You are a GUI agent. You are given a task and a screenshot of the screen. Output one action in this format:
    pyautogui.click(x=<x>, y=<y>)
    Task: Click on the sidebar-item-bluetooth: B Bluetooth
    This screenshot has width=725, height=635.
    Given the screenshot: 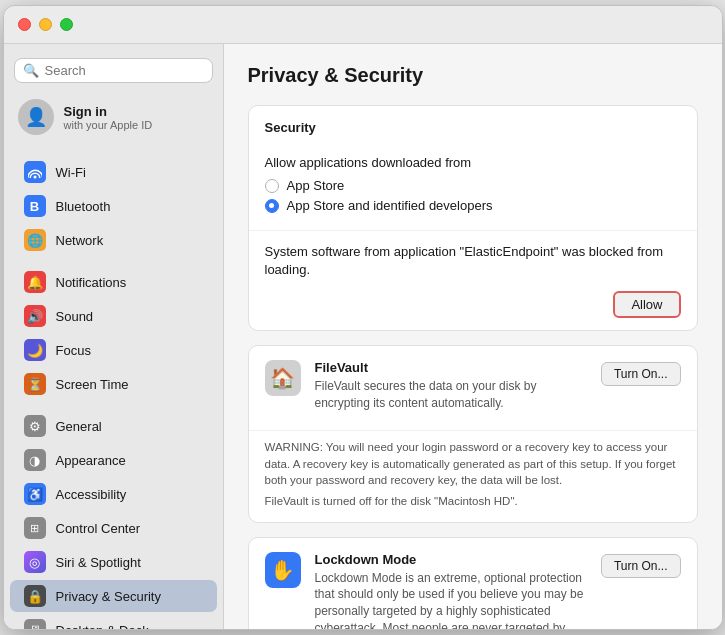 What is the action you would take?
    pyautogui.click(x=114, y=206)
    